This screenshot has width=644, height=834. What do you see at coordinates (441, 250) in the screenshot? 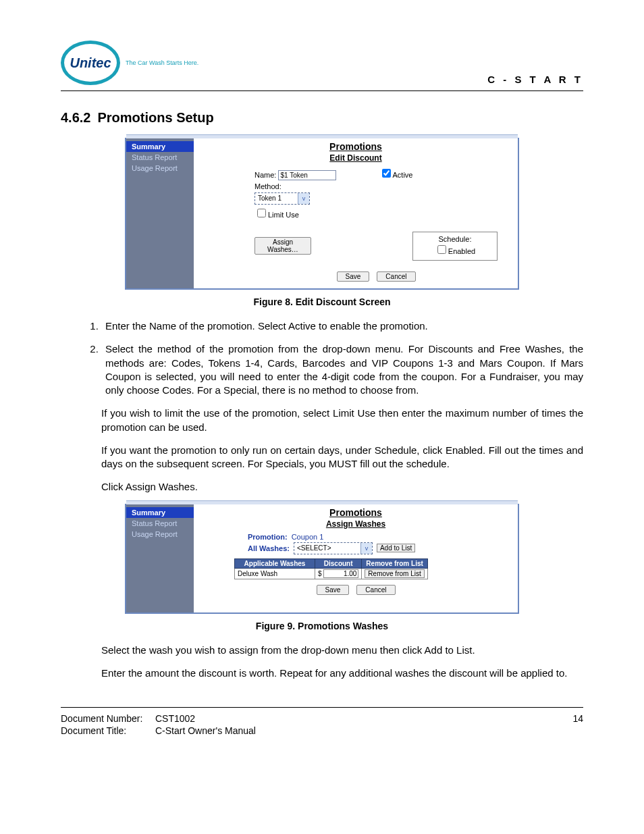
I see `schedule-enabled-checkbox` at bounding box center [441, 250].